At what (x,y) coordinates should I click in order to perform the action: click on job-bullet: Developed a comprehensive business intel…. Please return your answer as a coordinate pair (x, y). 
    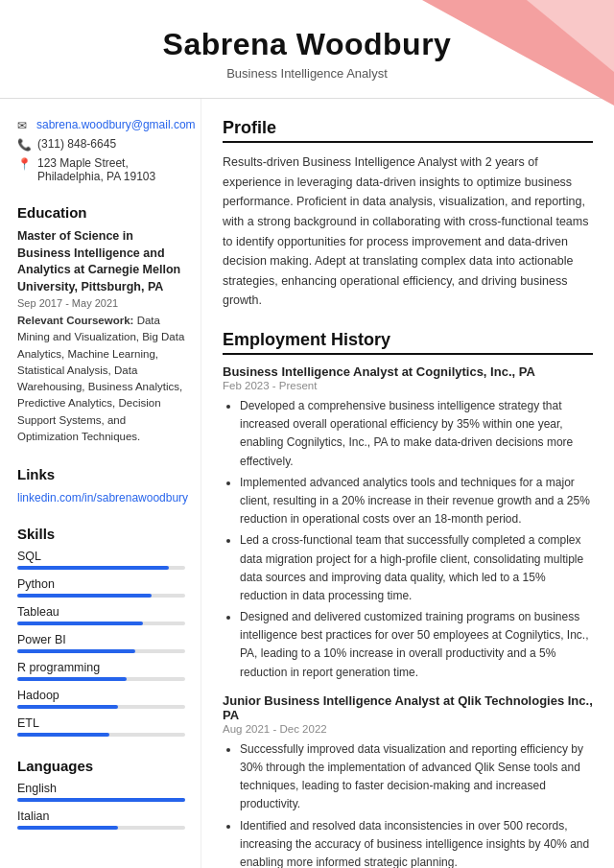
    Looking at the image, I should click on (416, 434).